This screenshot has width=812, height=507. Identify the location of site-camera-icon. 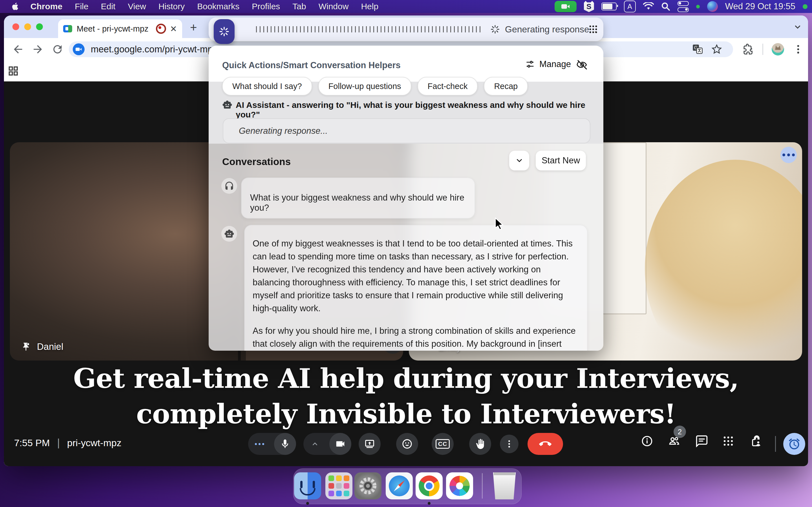
(79, 49).